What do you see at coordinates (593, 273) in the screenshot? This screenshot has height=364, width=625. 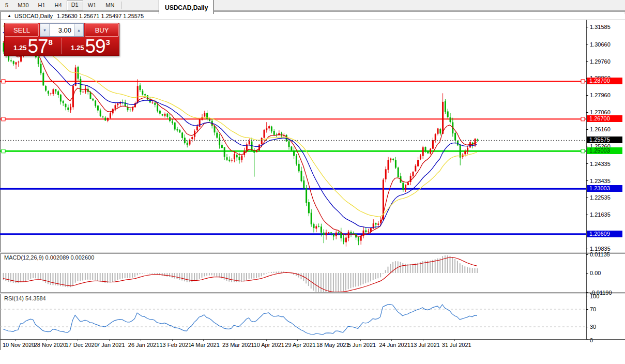 I see `macd-tick-0.00: 0.00` at bounding box center [593, 273].